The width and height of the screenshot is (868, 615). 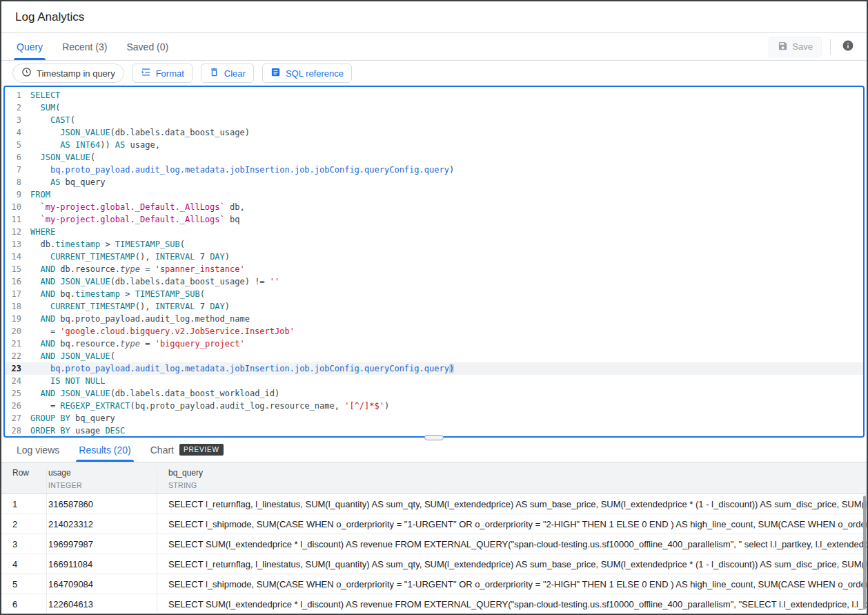 What do you see at coordinates (434, 195) in the screenshot?
I see `code-line-9: 9FROM` at bounding box center [434, 195].